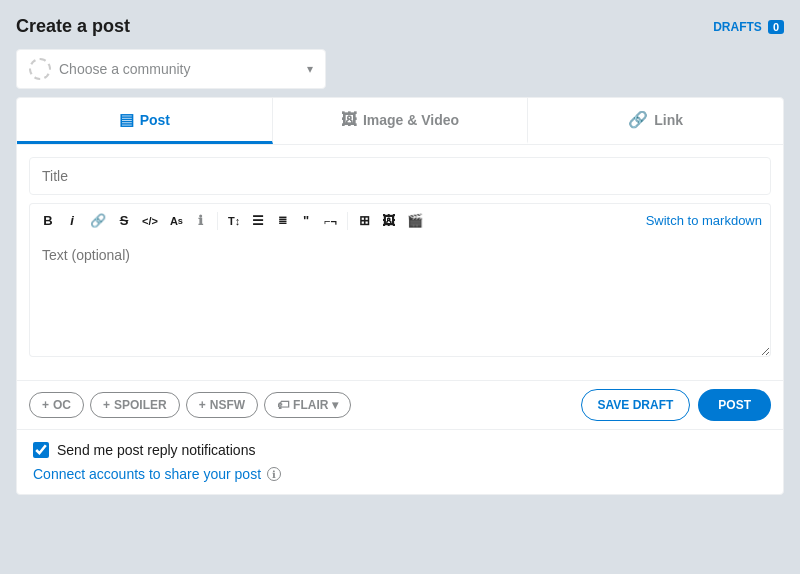 This screenshot has width=800, height=574. What do you see at coordinates (147, 474) in the screenshot?
I see `connect-accounts-link: Connect accounts to share your post` at bounding box center [147, 474].